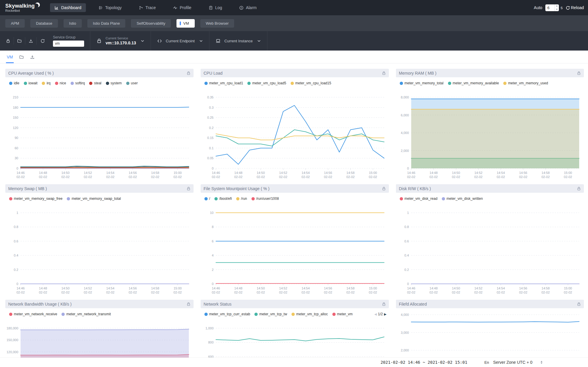 Image resolution: width=588 pixels, height=367 pixels. I want to click on legend-item: meter_vm_memory_available, so click(474, 83).